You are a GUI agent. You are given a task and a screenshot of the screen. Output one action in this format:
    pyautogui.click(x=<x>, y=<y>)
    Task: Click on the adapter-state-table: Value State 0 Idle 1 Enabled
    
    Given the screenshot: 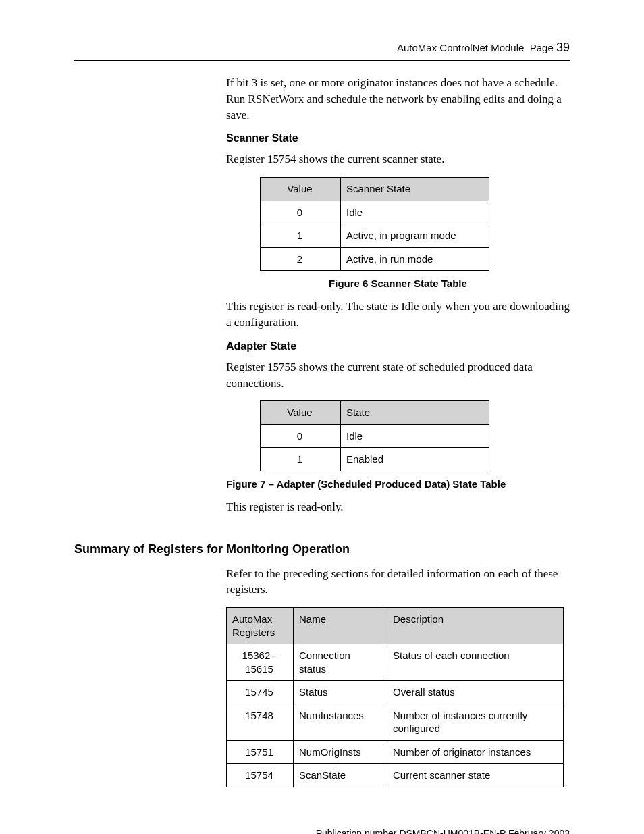 What is the action you would take?
    pyautogui.click(x=375, y=436)
    